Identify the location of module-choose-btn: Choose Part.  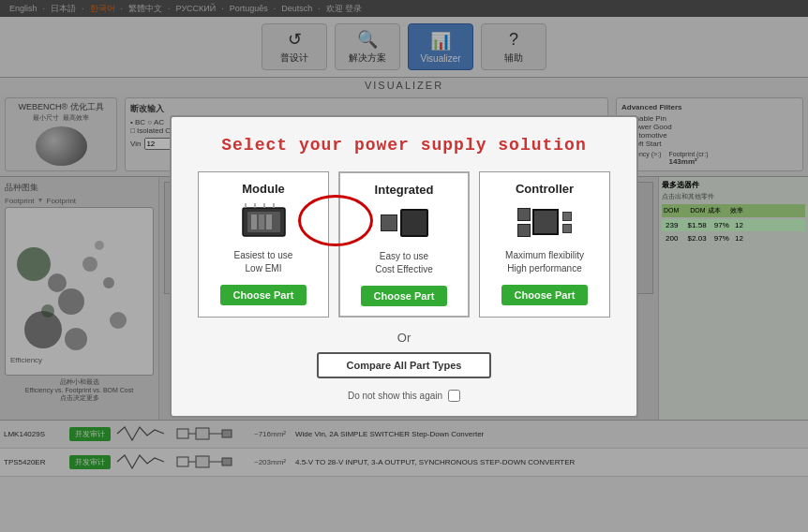
(264, 295).